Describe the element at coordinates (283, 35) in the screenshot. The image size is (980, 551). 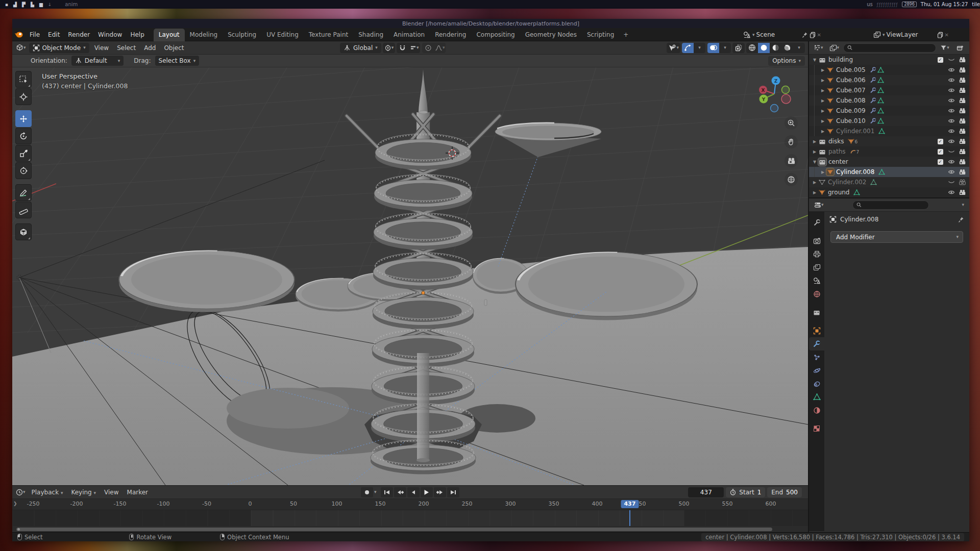
I see `workspace-tab-uv-editing: UV Editing` at that location.